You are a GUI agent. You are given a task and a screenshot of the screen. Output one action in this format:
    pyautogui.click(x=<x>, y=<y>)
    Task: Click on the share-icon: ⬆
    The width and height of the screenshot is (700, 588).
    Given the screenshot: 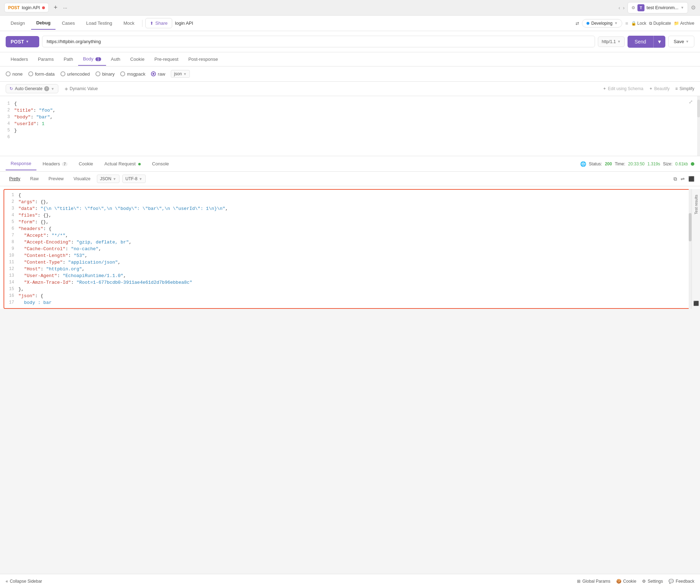 What is the action you would take?
    pyautogui.click(x=152, y=23)
    